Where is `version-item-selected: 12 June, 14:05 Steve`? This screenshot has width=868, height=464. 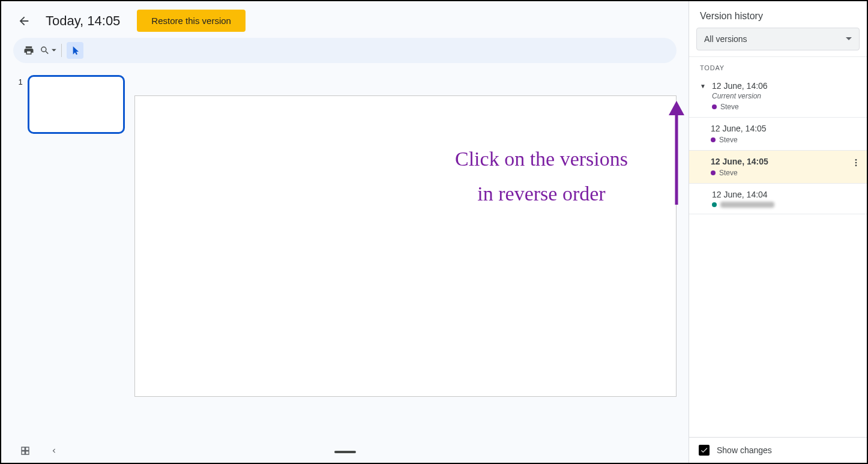 version-item-selected: 12 June, 14:05 Steve is located at coordinates (778, 167).